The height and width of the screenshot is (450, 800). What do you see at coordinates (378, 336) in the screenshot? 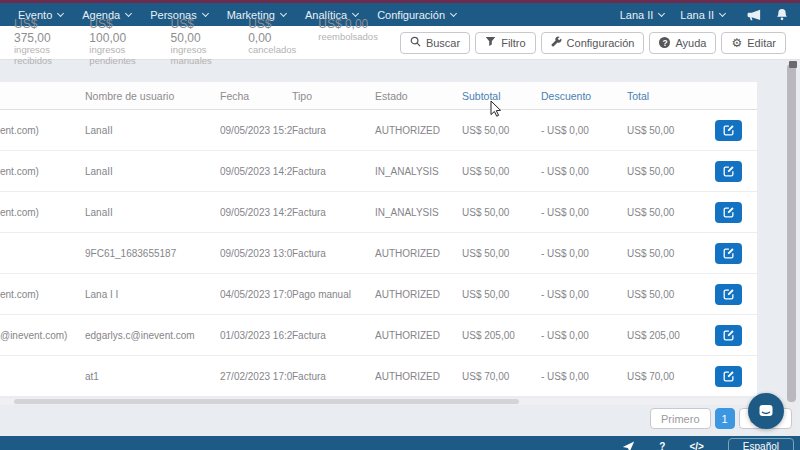
I see `table-row: @inevent.com) edgarlys.c@inevent.com 01/…` at bounding box center [378, 336].